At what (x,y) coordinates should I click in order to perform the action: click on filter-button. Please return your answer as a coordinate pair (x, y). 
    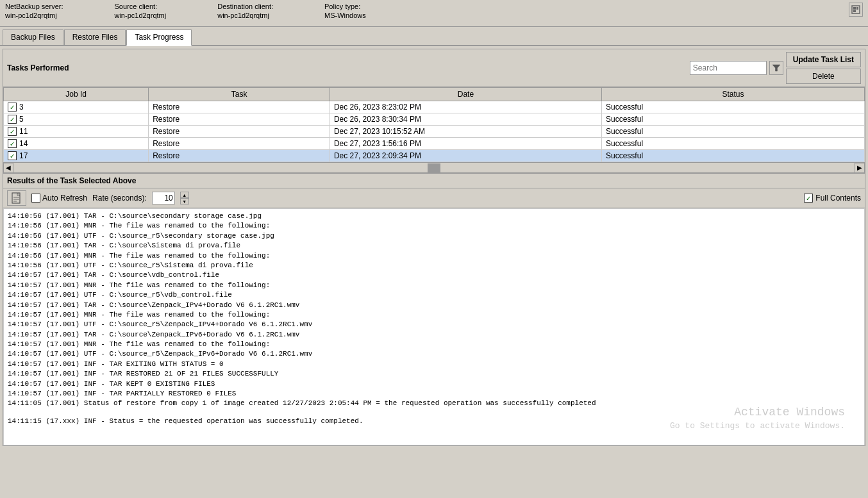
    Looking at the image, I should click on (776, 68).